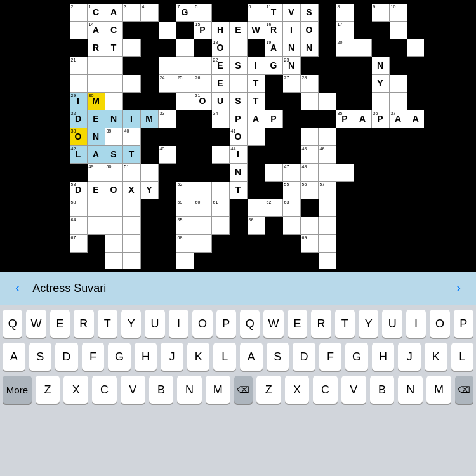 The width and height of the screenshot is (476, 476). What do you see at coordinates (131, 172) in the screenshot?
I see `grid-cell: 51` at bounding box center [131, 172].